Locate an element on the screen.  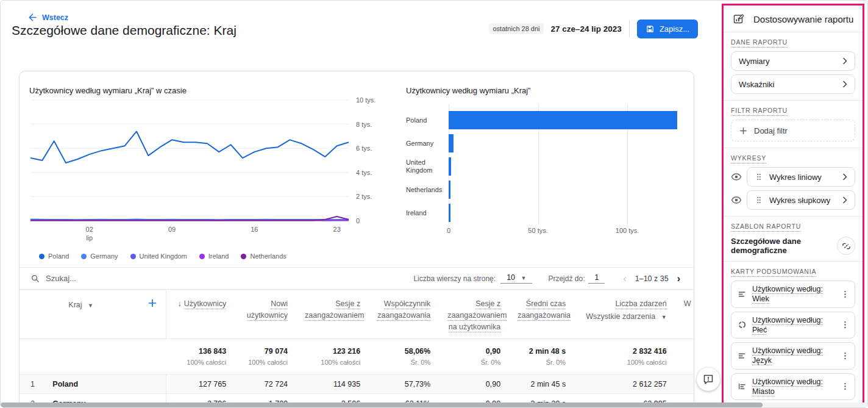
summary-card-1: Użytkownicy według: Wiek is located at coordinates (793, 294).